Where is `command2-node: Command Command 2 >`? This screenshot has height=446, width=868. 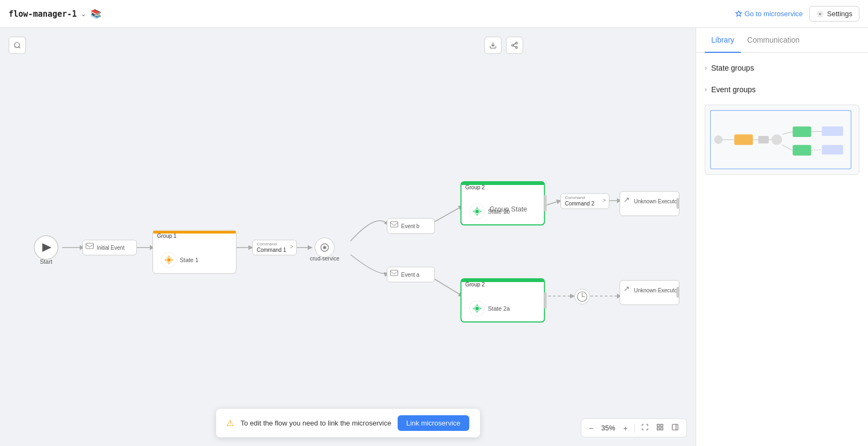 command2-node: Command Command 2 > is located at coordinates (585, 201).